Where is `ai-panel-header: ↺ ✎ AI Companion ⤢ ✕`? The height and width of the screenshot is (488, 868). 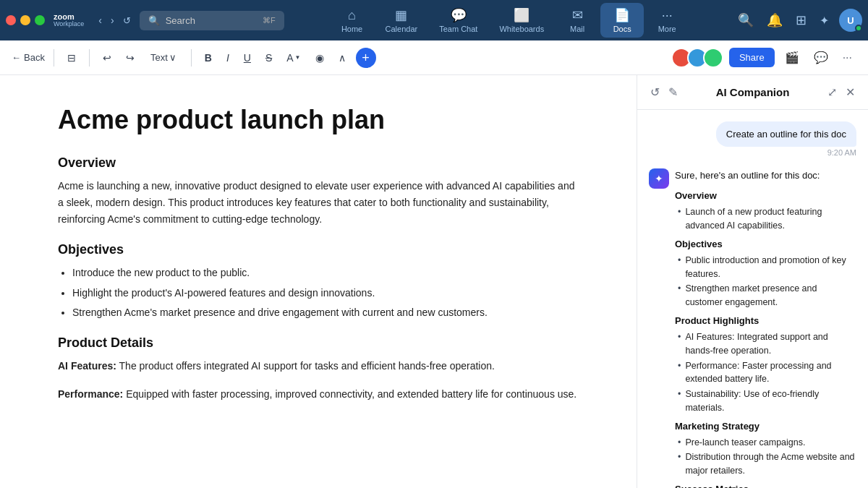 ai-panel-header: ↺ ✎ AI Companion ⤢ ✕ is located at coordinates (752, 93).